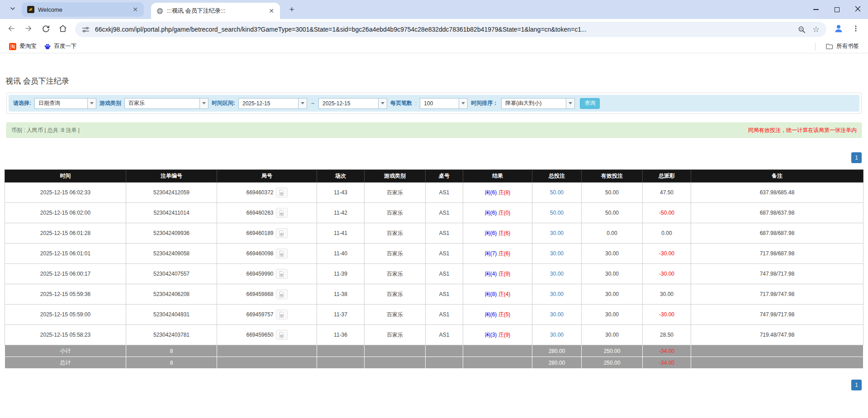 The width and height of the screenshot is (868, 418). What do you see at coordinates (267, 335) in the screenshot?
I see `round-cell: 669459650` at bounding box center [267, 335].